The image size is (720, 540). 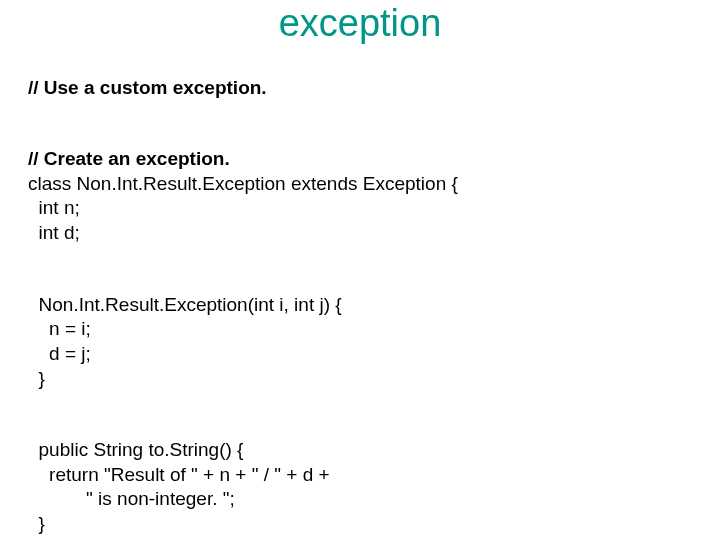 What do you see at coordinates (185, 304) in the screenshot?
I see `constructor-head: Non.Int.Result.Exception(int i, int j) {` at bounding box center [185, 304].